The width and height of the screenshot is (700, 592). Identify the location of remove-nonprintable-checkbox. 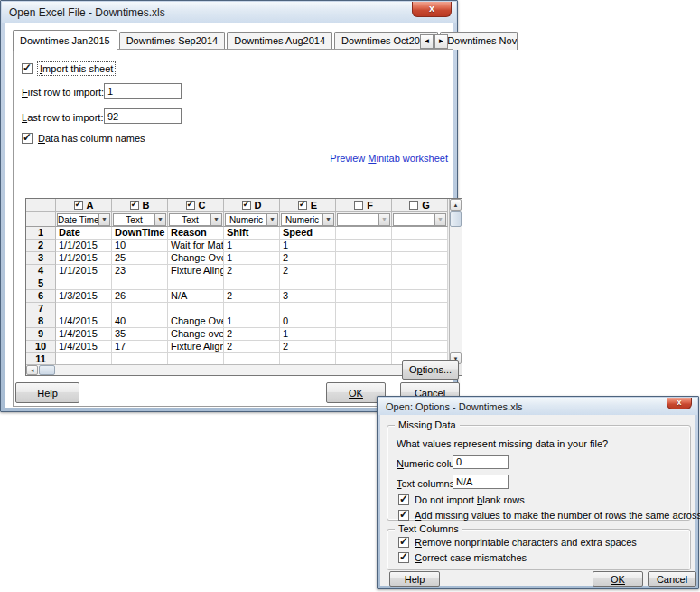
(404, 542).